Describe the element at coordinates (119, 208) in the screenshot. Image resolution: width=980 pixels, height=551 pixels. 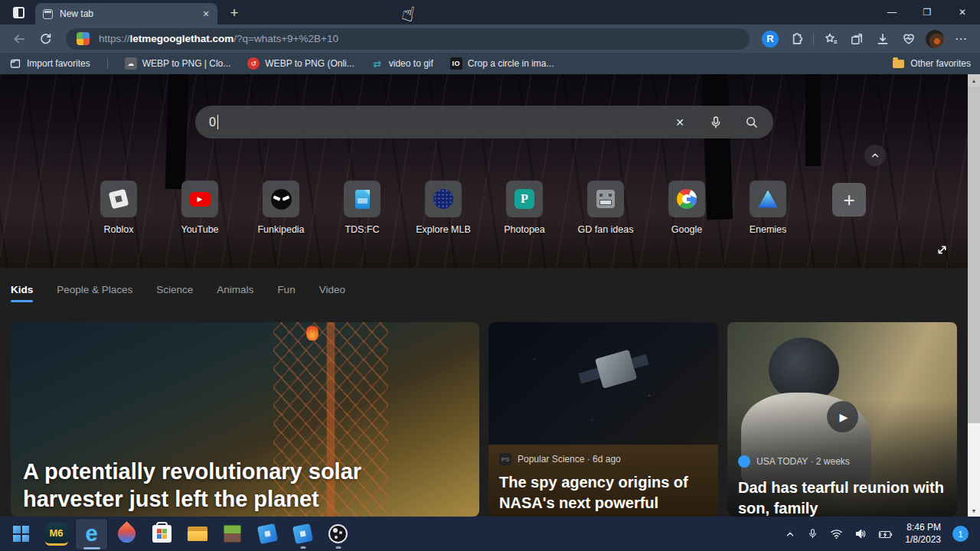
I see `shortcut-roblox: Roblox` at that location.